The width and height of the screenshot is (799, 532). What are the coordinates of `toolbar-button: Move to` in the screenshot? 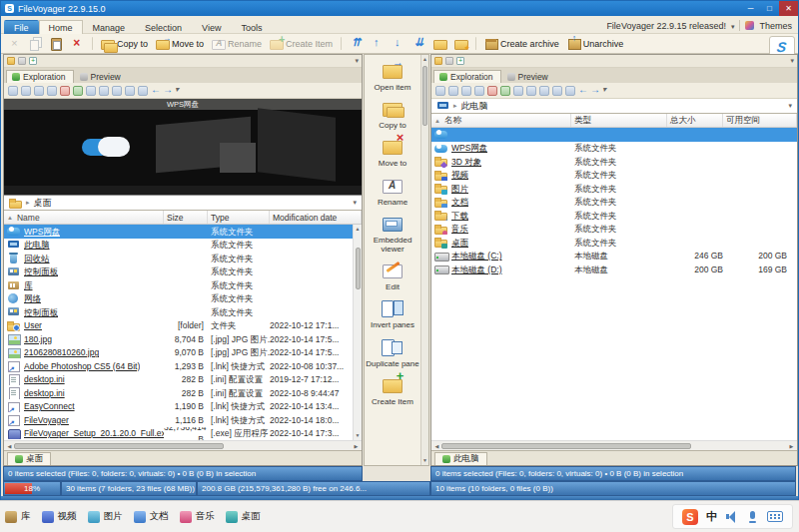 It's located at (180, 44).